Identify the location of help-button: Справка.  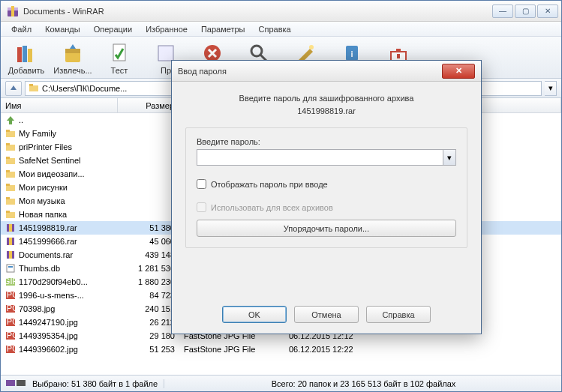
(398, 315).